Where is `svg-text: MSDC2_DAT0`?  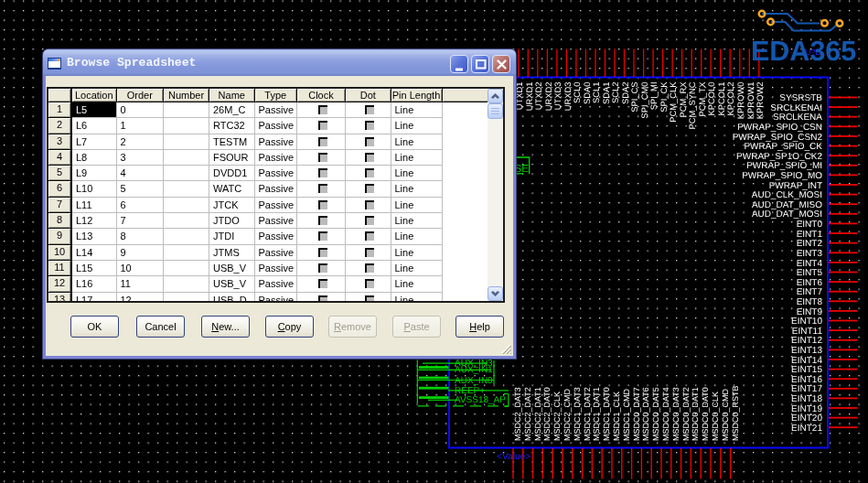 svg-text: MSDC2_DAT0 is located at coordinates (547, 413).